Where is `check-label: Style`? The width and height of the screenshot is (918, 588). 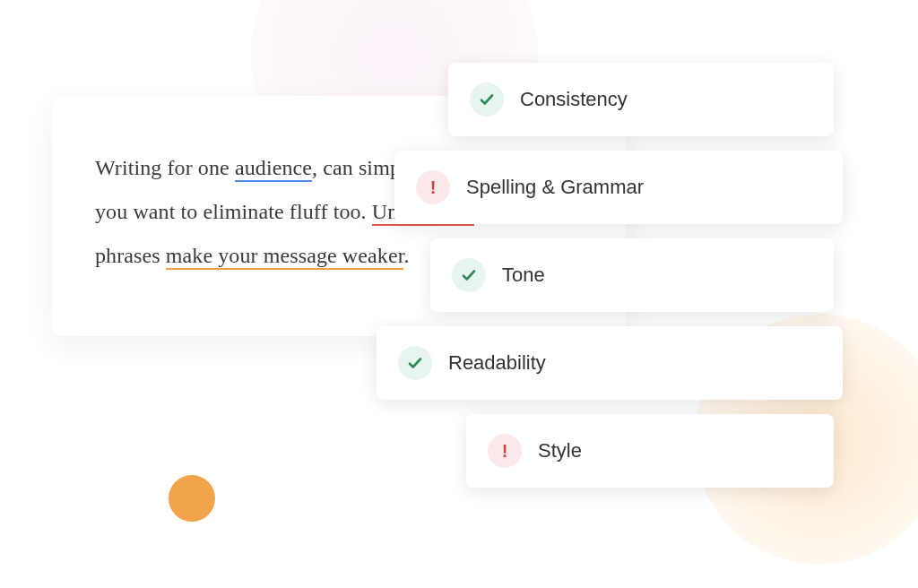 check-label: Style is located at coordinates (559, 451).